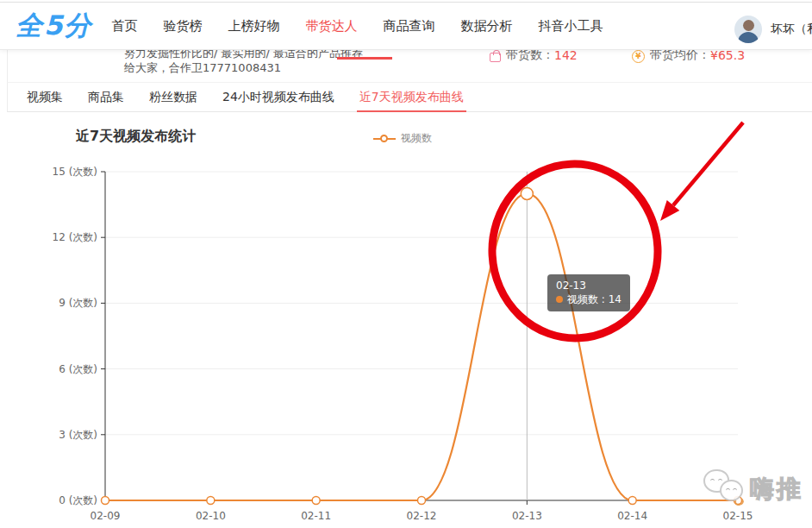 The width and height of the screenshot is (812, 528). What do you see at coordinates (412, 97) in the screenshot?
I see `tab-7day-publish-curve: 近7天视频发布曲线` at bounding box center [412, 97].